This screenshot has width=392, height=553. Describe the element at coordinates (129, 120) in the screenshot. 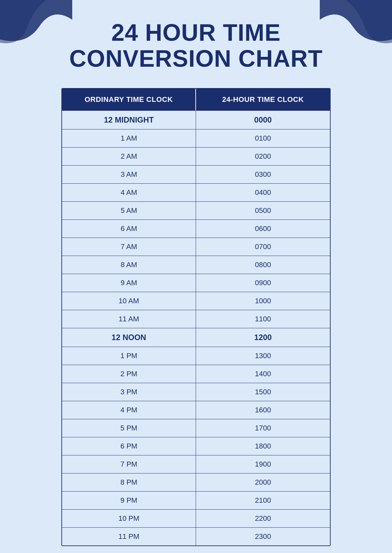

I see `ordinary-time-cell: 12 MIDNIGHT` at that location.